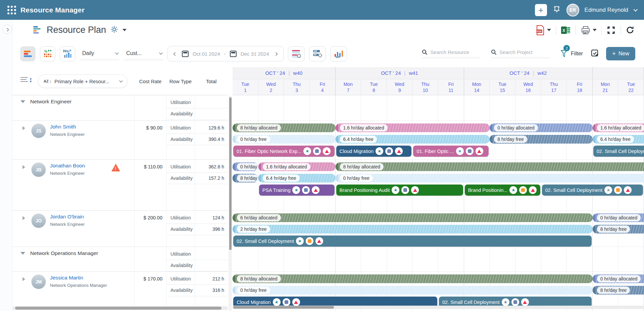  Describe the element at coordinates (374, 151) in the screenshot. I see `project-bar: Cloud Migration★` at that location.